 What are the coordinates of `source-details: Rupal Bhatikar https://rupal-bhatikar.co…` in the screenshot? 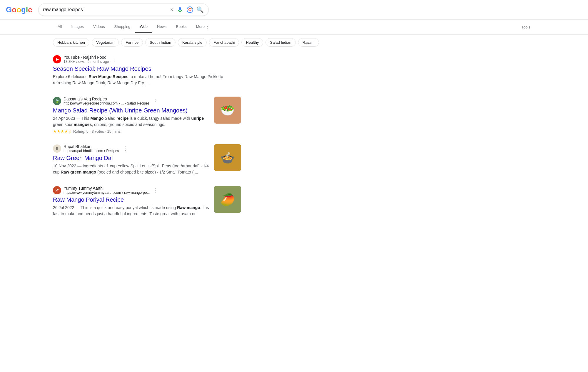 It's located at (91, 149).